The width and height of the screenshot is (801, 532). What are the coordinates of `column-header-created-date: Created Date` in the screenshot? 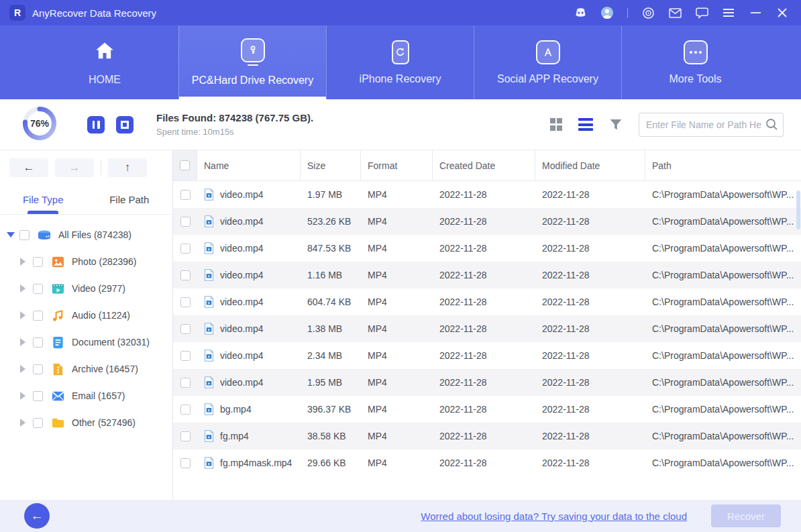 It's located at (484, 165).